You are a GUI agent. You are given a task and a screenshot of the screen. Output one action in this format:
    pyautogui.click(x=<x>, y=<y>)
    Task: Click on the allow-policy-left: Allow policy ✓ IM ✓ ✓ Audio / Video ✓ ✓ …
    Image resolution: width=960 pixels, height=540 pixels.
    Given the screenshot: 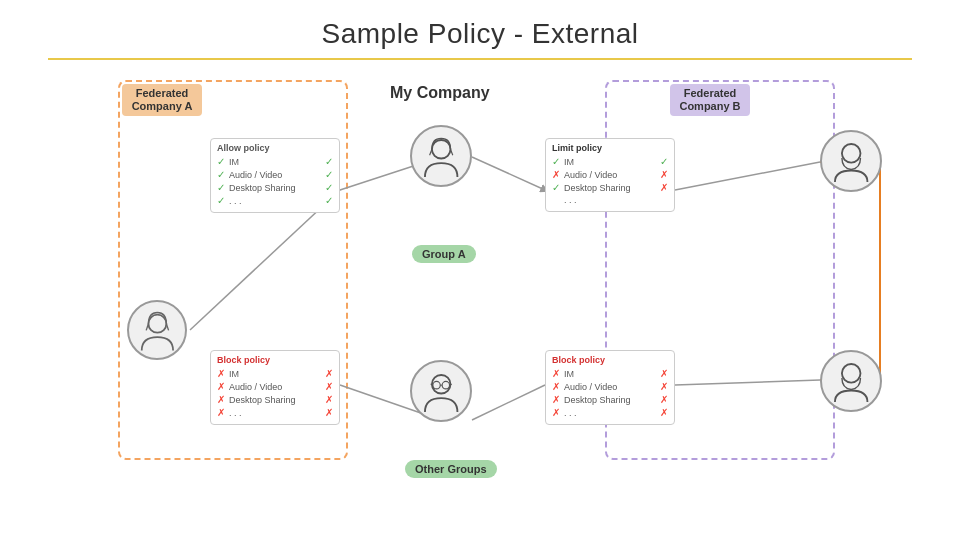 What is the action you would take?
    pyautogui.click(x=275, y=176)
    